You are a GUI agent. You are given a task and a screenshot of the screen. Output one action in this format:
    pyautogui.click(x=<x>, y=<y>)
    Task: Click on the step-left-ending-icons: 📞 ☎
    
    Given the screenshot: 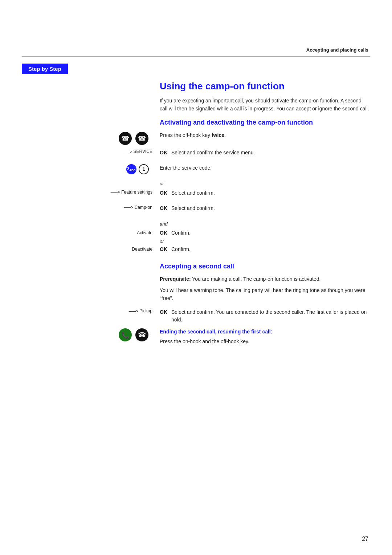 What is the action you would take?
    pyautogui.click(x=89, y=335)
    